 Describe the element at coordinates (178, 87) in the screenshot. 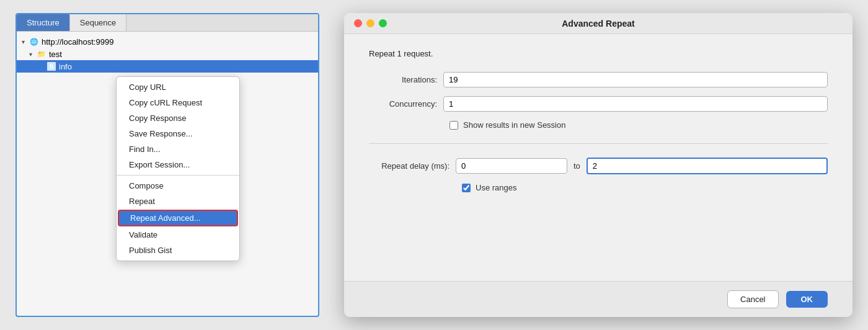

I see `menu-copy-url: Copy URL` at that location.